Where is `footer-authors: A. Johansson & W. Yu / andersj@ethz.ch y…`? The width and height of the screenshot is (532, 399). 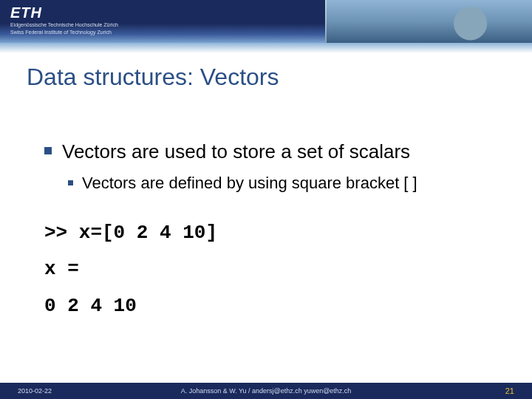 footer-authors: A. Johansson & W. Yu / andersj@ethz.ch y… is located at coordinates (266, 391).